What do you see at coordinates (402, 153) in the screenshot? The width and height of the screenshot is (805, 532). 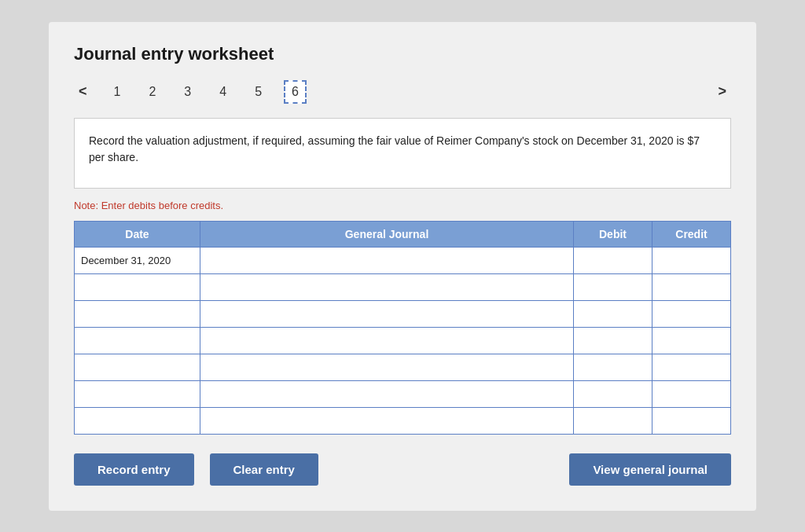 I see `description-box: Record the valuation adjustment, if requ…` at bounding box center [402, 153].